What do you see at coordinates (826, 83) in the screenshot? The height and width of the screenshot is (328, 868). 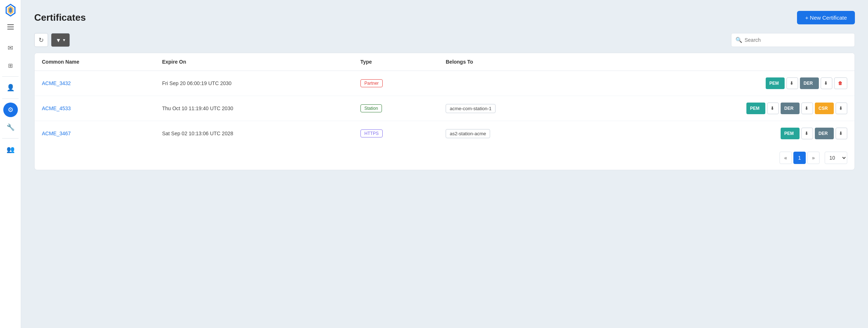 I see `der-download-button-row1: ⬇` at bounding box center [826, 83].